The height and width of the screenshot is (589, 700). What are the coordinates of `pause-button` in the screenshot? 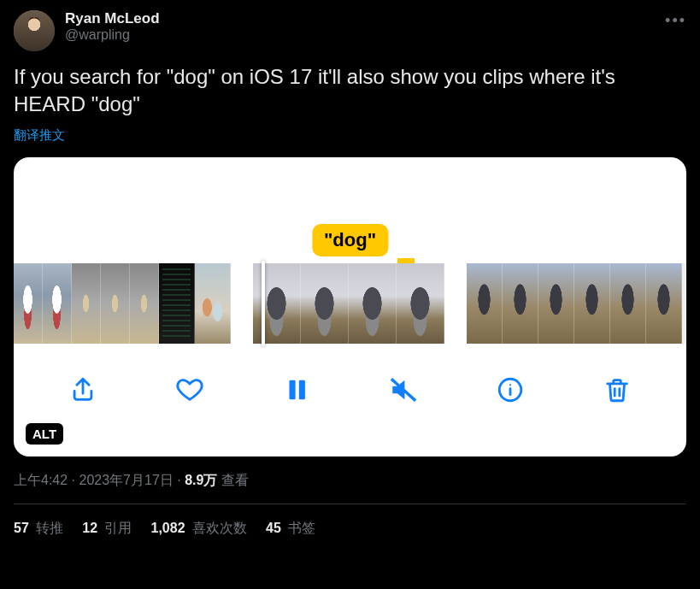 It's located at (297, 390).